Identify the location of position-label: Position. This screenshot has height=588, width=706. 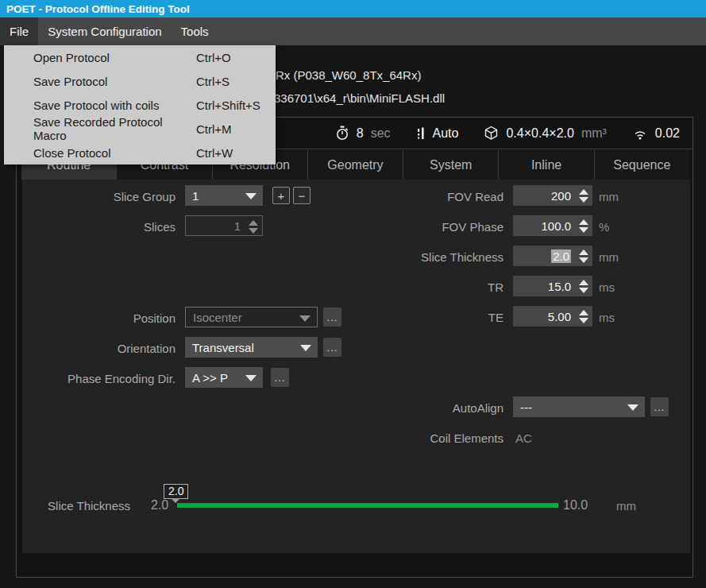
(98, 318).